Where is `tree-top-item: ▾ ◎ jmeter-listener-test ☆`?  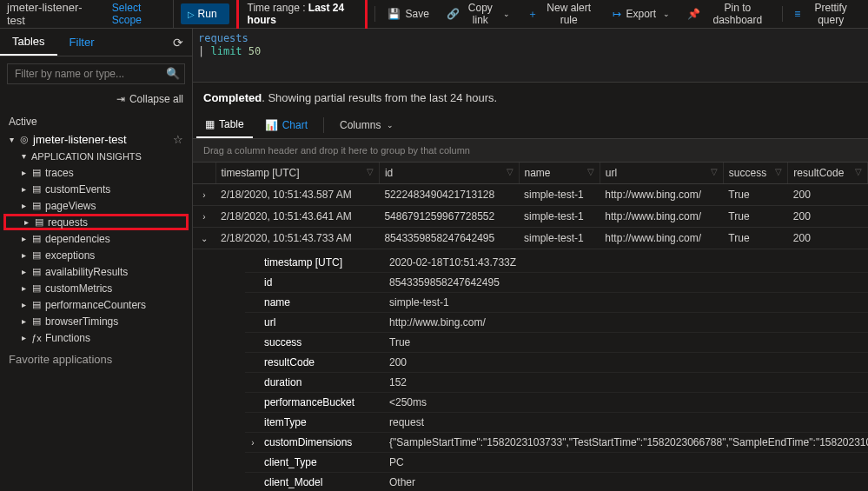
tree-top-item: ▾ ◎ jmeter-listener-test ☆ is located at coordinates (96, 139).